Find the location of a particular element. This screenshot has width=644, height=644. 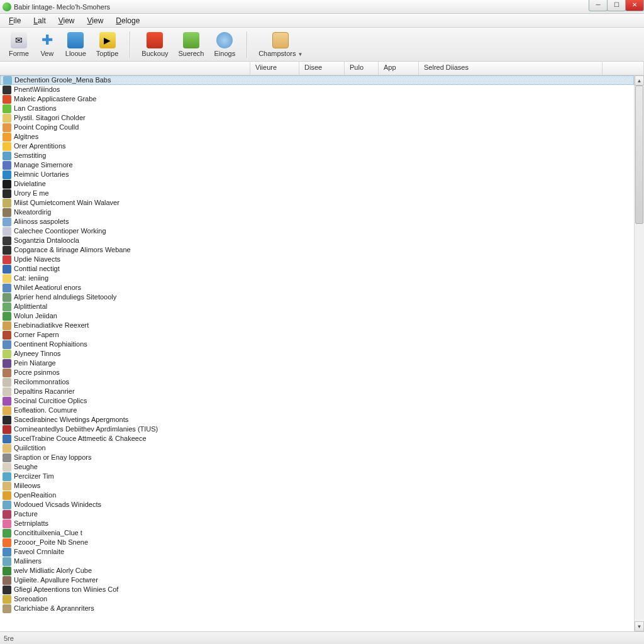

play-icon: ▶ is located at coordinates (108, 40).